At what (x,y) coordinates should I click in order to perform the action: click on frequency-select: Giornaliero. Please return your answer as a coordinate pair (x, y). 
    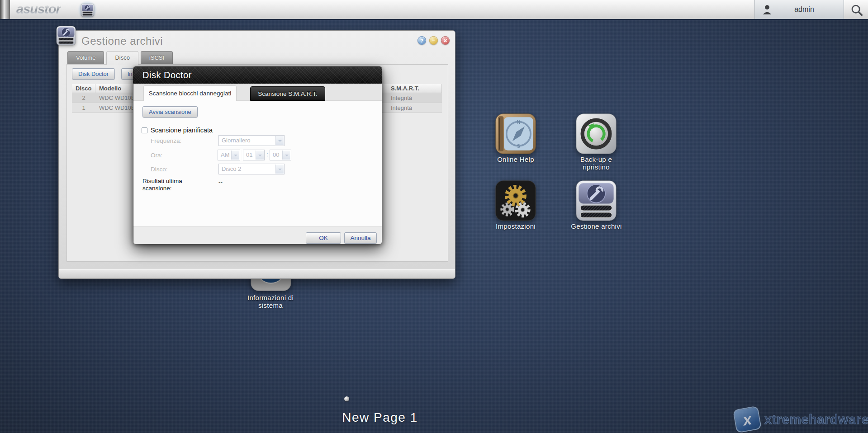
    Looking at the image, I should click on (251, 141).